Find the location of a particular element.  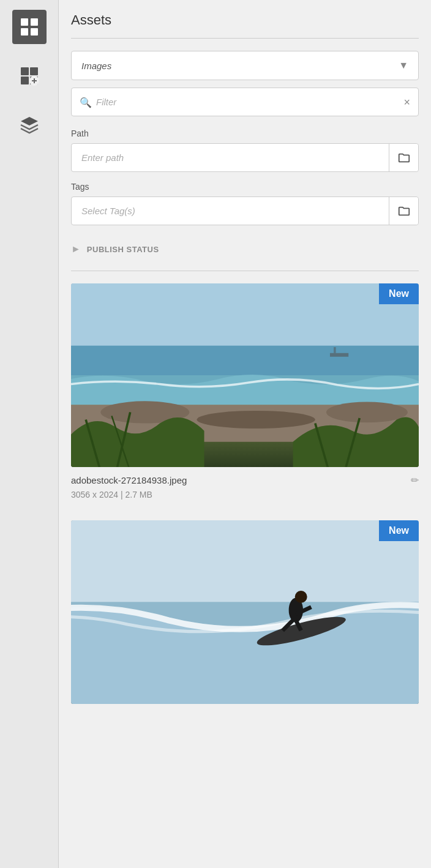

filter-placeholder: Filter is located at coordinates (107, 102).